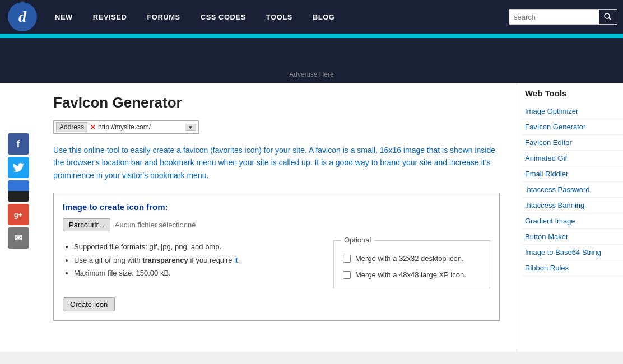 Image resolution: width=623 pixels, height=364 pixels. What do you see at coordinates (412, 259) in the screenshot?
I see `checkbox-row-1: Merge with a 32x32 desktop icon.` at bounding box center [412, 259].